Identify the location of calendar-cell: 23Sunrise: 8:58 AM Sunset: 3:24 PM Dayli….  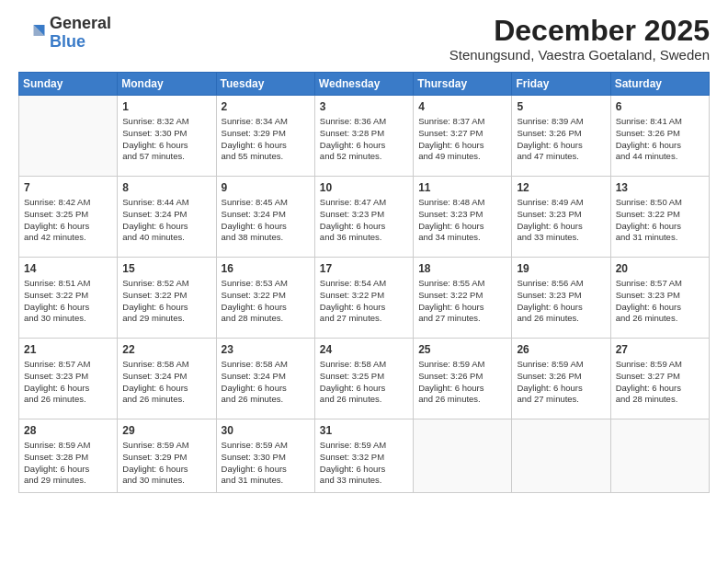
(265, 379).